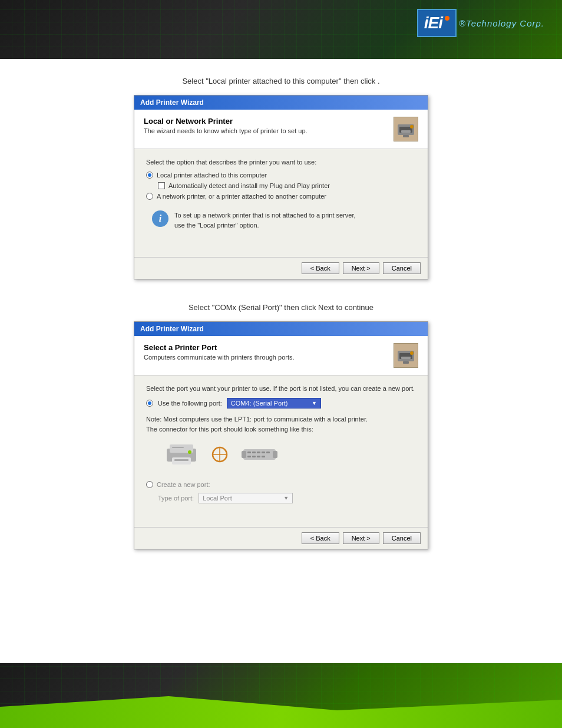 The image size is (562, 728). Describe the element at coordinates (219, 348) in the screenshot. I see `wizard-2-heading: Select a Printer Port` at that location.